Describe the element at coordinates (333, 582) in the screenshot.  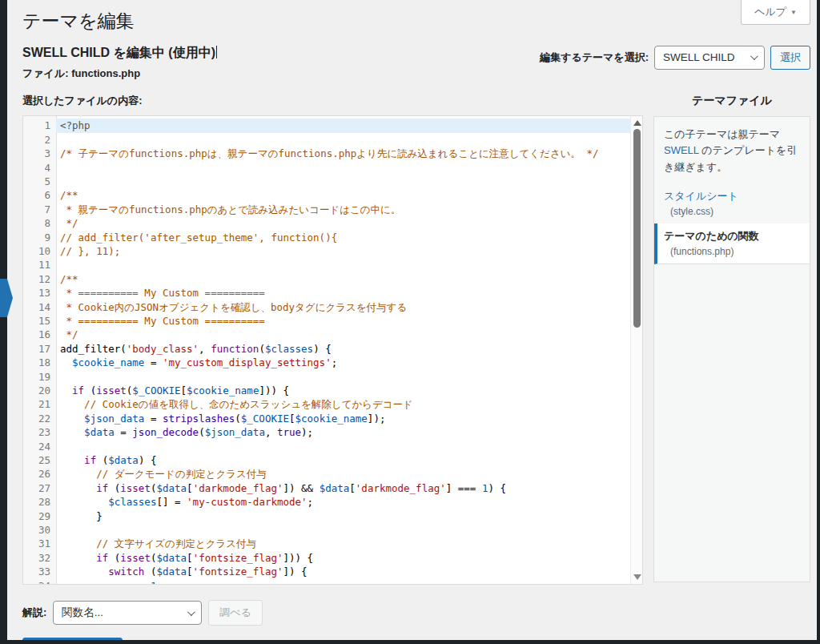
I see `code-line: 34 case 1:` at that location.